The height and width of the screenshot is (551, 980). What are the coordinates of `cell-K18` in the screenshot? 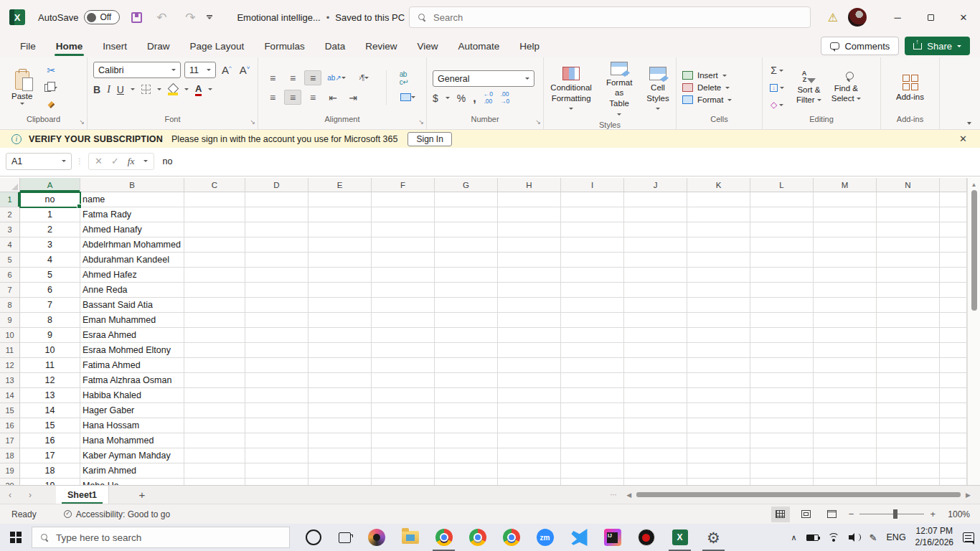 It's located at (719, 456).